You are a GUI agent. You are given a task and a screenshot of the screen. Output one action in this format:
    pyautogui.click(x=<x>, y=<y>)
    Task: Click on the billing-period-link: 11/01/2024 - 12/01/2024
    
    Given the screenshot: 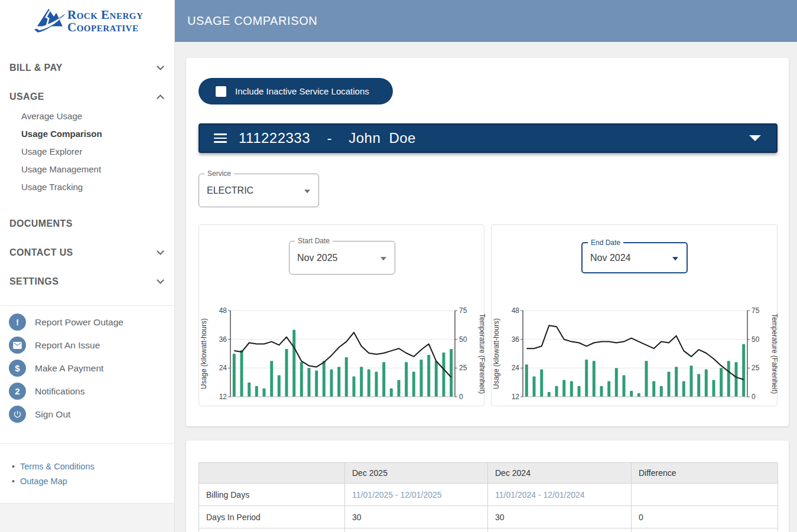 What is the action you would take?
    pyautogui.click(x=540, y=495)
    